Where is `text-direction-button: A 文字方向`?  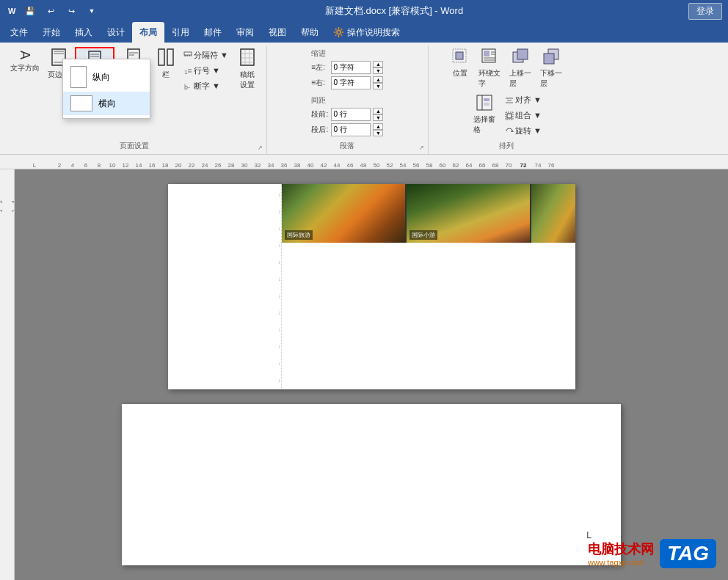
text-direction-button: A 文字方向 is located at coordinates (25, 61).